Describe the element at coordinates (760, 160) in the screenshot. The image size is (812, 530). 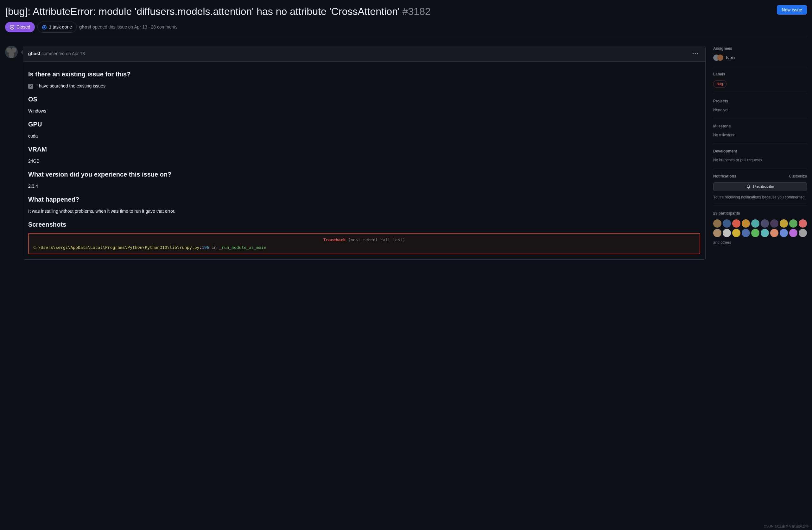
I see `development-value: No branches or pull requests` at that location.